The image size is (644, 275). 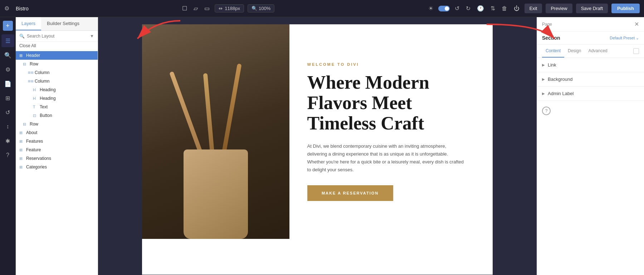 I want to click on search-icon: 🔍, so click(x=8, y=55).